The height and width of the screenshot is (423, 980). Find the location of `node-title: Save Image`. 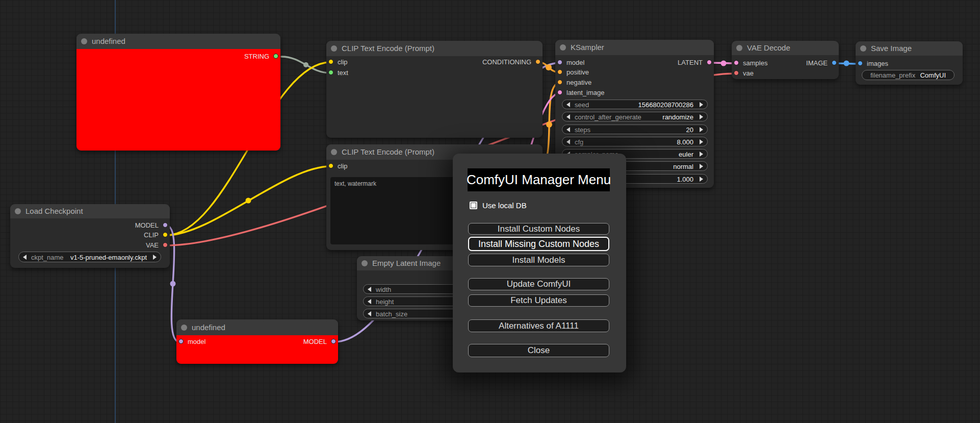

node-title: Save Image is located at coordinates (891, 48).